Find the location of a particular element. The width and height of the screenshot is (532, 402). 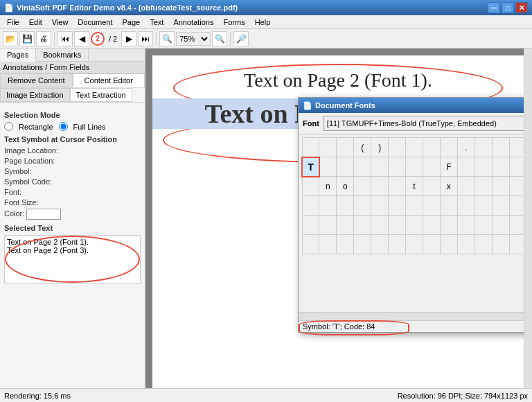

menu-page: Page is located at coordinates (132, 22).